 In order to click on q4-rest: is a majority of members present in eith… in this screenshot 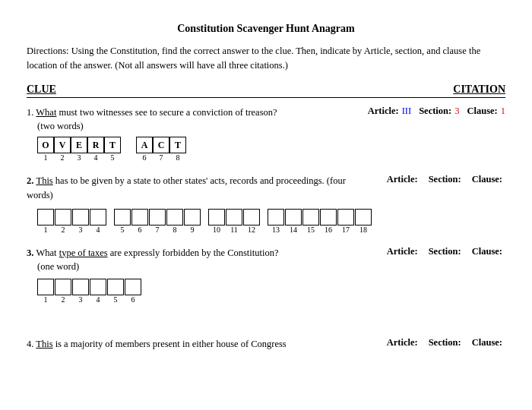, I will do `click(170, 344)`.